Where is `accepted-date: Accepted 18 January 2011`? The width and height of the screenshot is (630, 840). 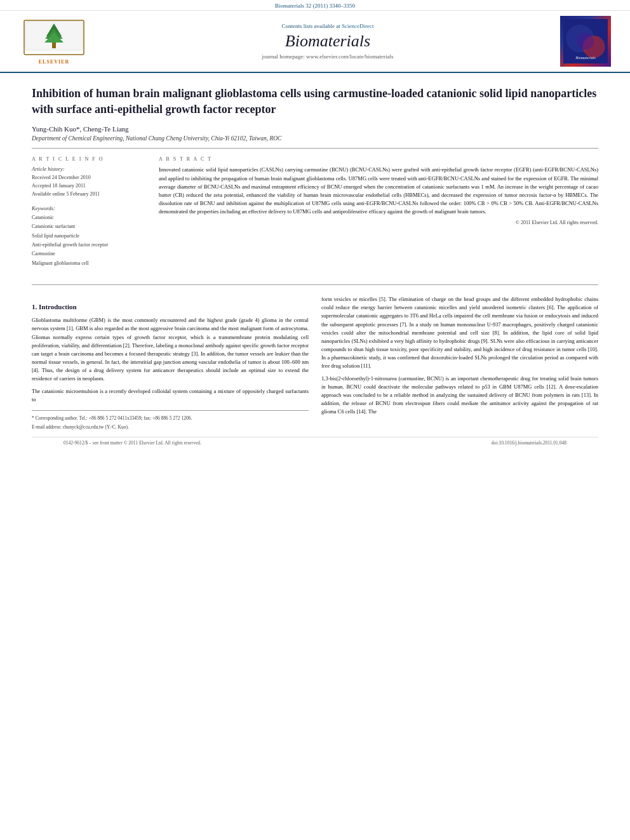
accepted-date: Accepted 18 January 2011 is located at coordinates (89, 187).